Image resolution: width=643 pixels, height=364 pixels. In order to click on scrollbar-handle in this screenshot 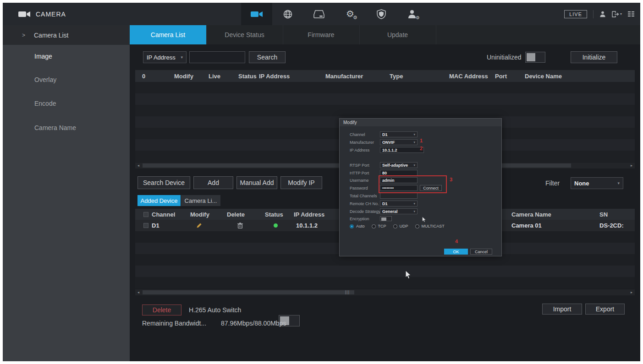, I will do `click(248, 292)`.